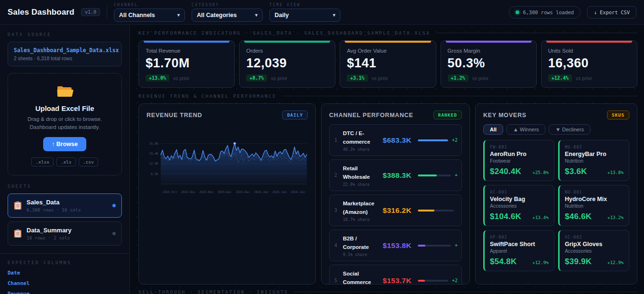 This screenshot has width=644, height=294. What do you see at coordinates (612, 12) in the screenshot?
I see `export-csv-button: ↓ Export CSV` at bounding box center [612, 12].